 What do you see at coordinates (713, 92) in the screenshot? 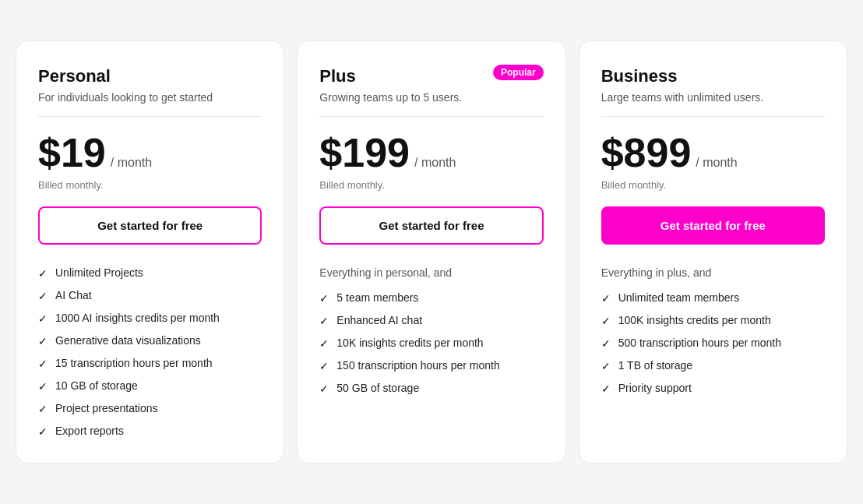
I see `plan-header: Business Large teams with unlimited user…` at bounding box center [713, 92].